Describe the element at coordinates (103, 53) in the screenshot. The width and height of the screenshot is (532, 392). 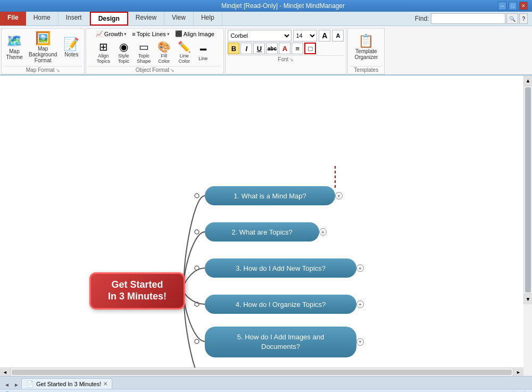
I see `align-topics-button: ⊞ AlignTopics` at that location.